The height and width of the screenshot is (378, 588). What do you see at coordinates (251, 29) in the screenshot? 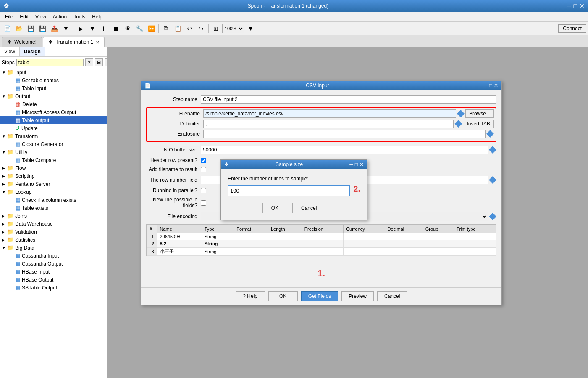
I see `zoom-dropdown: ▼` at bounding box center [251, 29].